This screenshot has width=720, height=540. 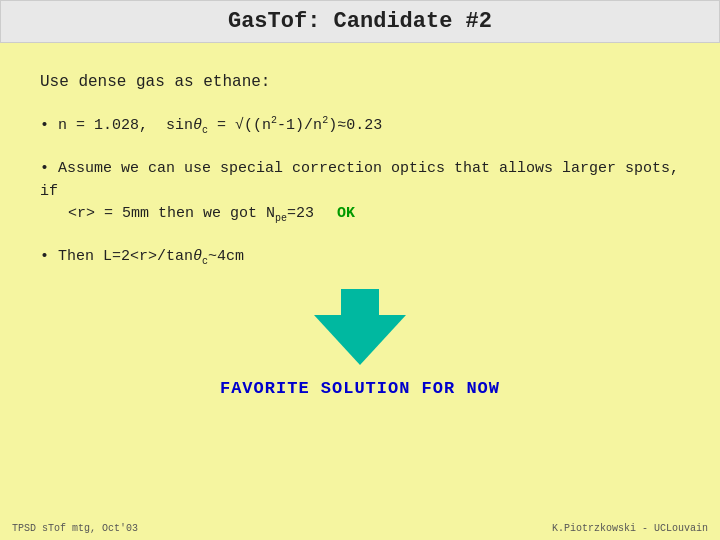 I want to click on down-arrow, so click(x=360, y=327).